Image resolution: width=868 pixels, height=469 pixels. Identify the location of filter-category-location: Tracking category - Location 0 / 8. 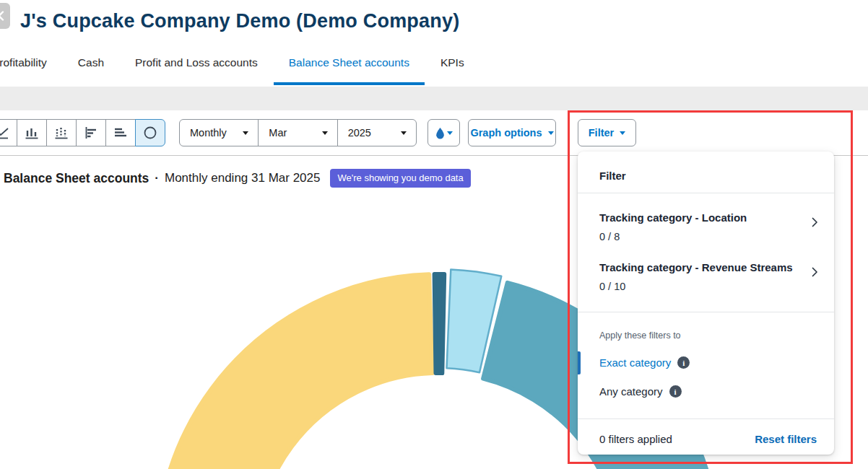
(706, 233).